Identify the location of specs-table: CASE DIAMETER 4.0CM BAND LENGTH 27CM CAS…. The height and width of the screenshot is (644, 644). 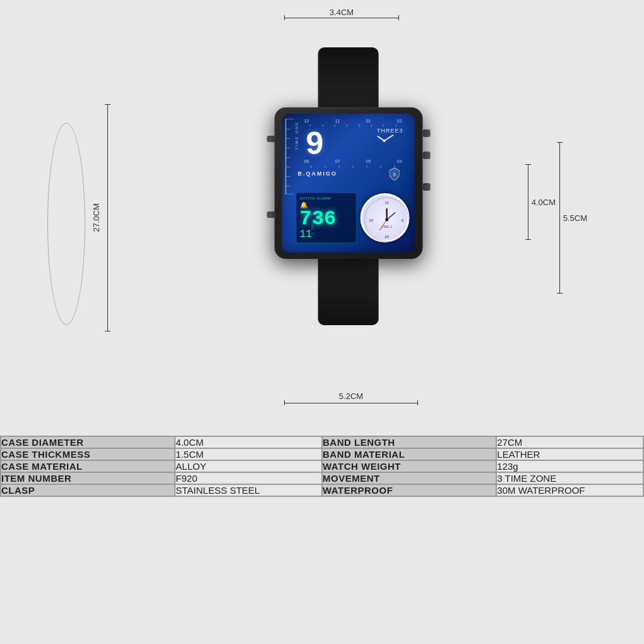
(322, 466).